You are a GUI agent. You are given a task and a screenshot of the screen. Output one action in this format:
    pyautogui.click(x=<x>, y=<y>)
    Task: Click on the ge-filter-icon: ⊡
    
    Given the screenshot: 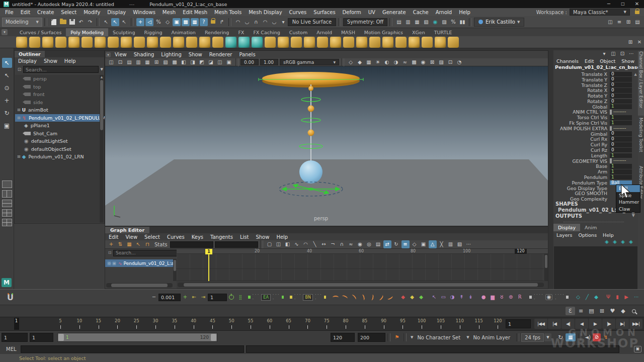 What is the action you would take?
    pyautogui.click(x=110, y=253)
    